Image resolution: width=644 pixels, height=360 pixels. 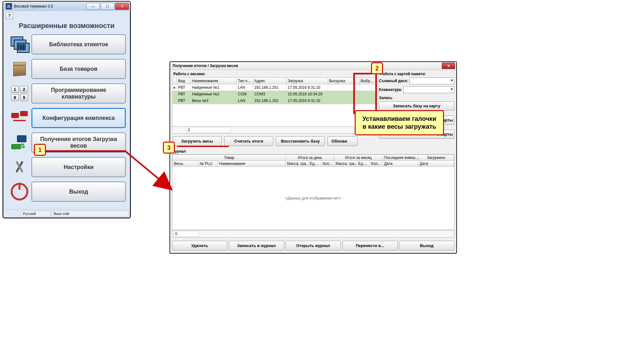 What do you see at coordinates (67, 6) in the screenshot?
I see `titlebar: JL Весовой терминал 3.0 — ☐ ✕` at bounding box center [67, 6].